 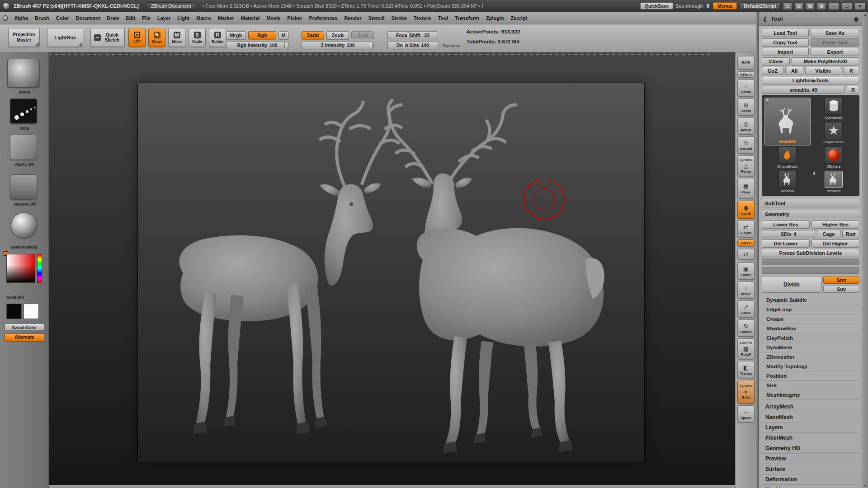 I want to click on palette-section-row: NanoMesh, so click(x=811, y=418).